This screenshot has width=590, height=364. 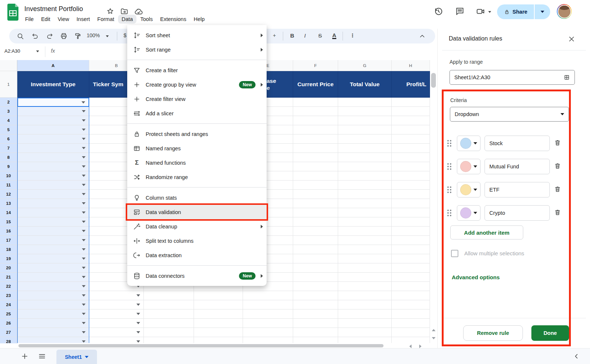 What do you see at coordinates (411, 203) in the screenshot?
I see `cell-H13` at bounding box center [411, 203].